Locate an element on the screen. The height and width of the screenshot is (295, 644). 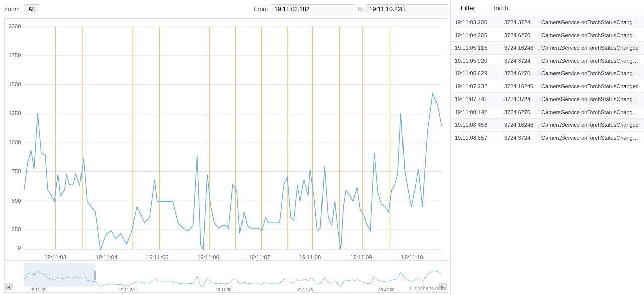
svg-text: 19:11:05 is located at coordinates (157, 257).